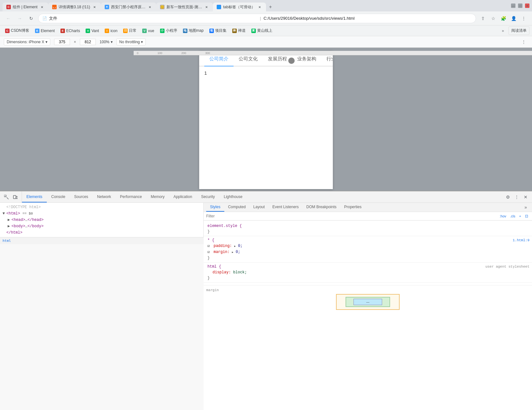 The width and height of the screenshot is (532, 410). What do you see at coordinates (209, 246) in the screenshot?
I see `css-checkbox-padding: ☑` at bounding box center [209, 246].